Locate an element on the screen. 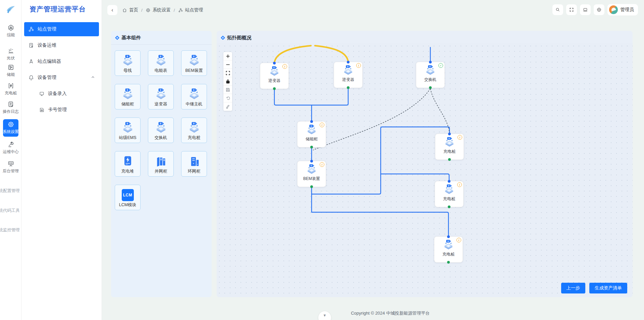  chevron-up-icon is located at coordinates (93, 78).